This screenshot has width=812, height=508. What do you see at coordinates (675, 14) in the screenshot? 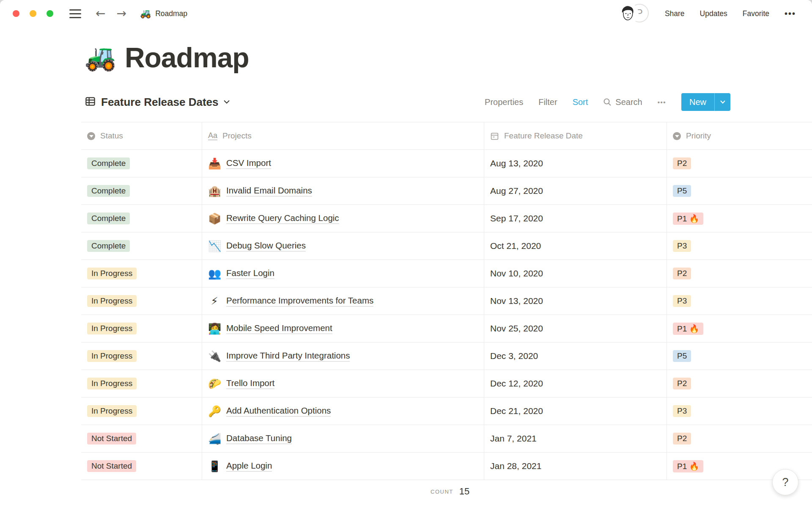
I see `share-button: Share` at bounding box center [675, 14].